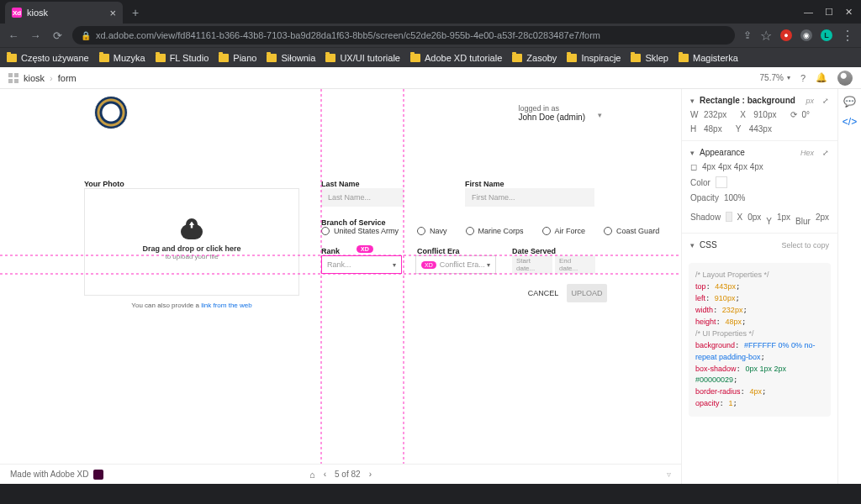 The image size is (861, 504). I want to click on photo-dropzone: Drag and drop or click here to upload yo…, so click(192, 242).